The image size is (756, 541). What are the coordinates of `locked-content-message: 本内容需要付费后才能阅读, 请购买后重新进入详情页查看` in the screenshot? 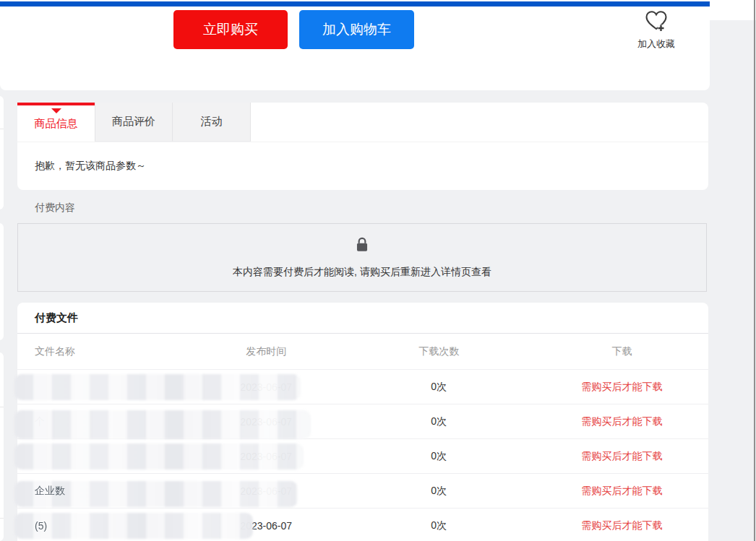 It's located at (362, 272).